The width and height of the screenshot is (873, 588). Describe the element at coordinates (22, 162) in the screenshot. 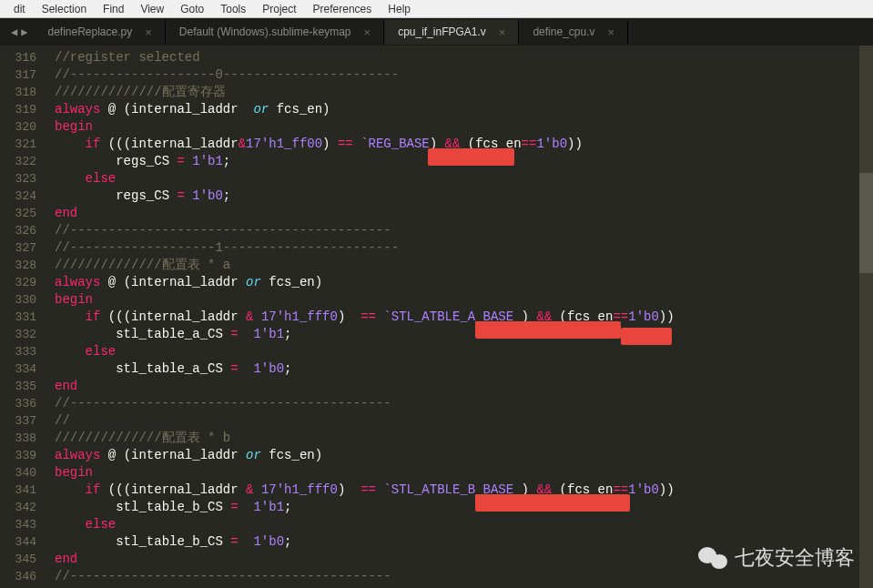

I see `line-number: 322` at that location.